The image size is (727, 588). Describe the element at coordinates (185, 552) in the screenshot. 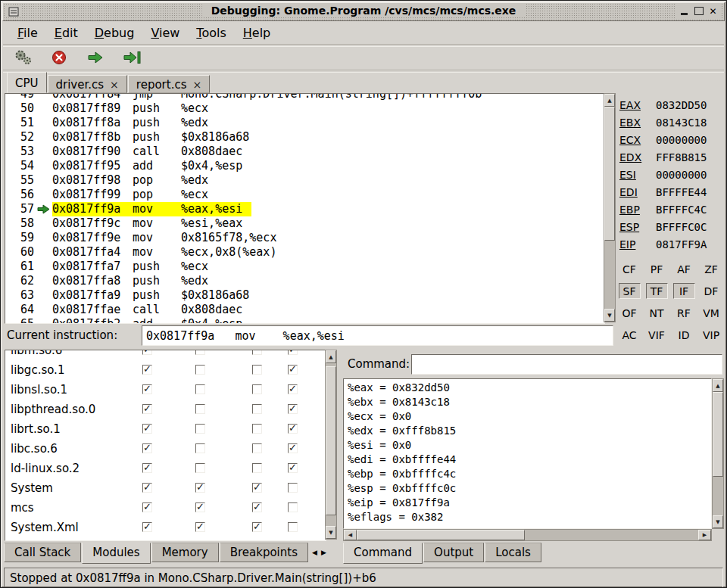

I see `tab-memory: Memory` at that location.